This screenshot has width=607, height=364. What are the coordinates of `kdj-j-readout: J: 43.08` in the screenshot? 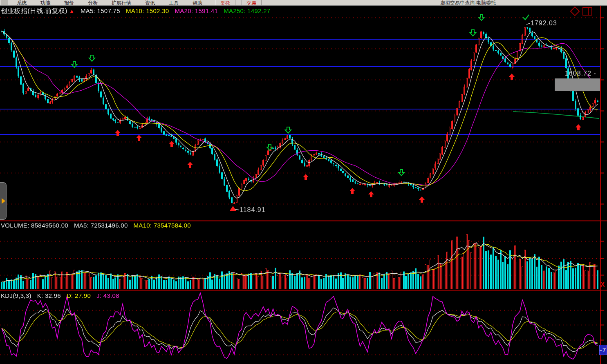 It's located at (108, 296).